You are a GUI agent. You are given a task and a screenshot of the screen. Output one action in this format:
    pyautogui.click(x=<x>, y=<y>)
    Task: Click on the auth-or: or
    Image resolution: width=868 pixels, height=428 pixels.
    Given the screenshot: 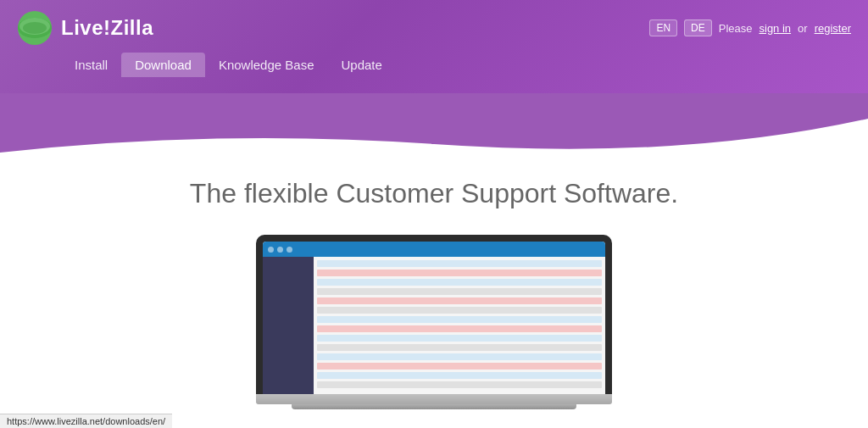 What is the action you would take?
    pyautogui.click(x=803, y=29)
    